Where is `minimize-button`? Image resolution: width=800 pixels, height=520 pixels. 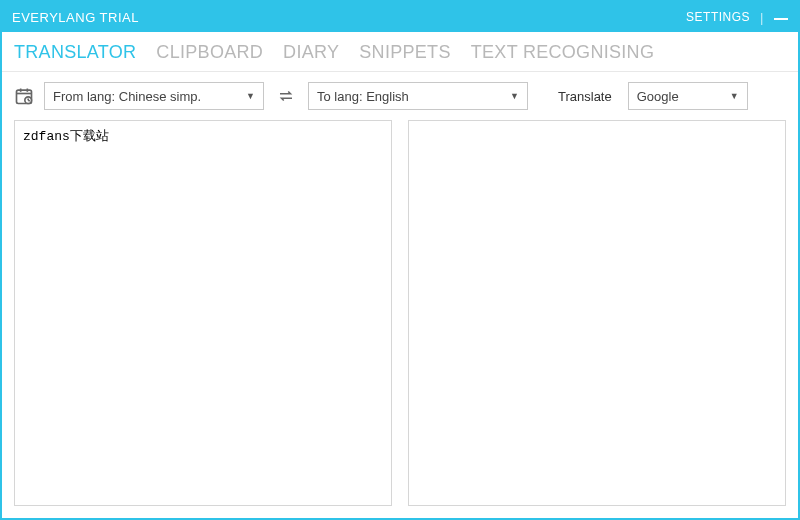
minimize-button is located at coordinates (781, 19).